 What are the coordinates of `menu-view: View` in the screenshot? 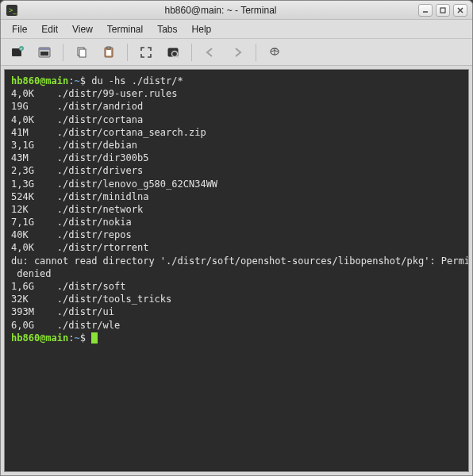 It's located at (83, 29).